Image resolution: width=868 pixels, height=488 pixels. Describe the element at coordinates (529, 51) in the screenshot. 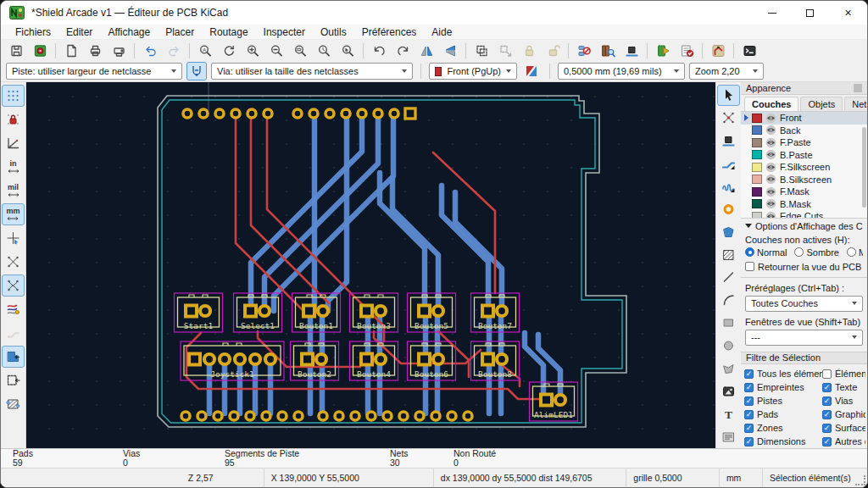

I see `lock-button` at that location.